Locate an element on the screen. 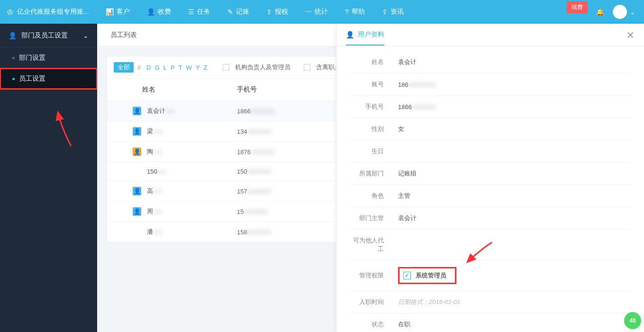 Image resolution: width=644 pixels, height=332 pixels. nav-label: 收费 is located at coordinates (164, 12).